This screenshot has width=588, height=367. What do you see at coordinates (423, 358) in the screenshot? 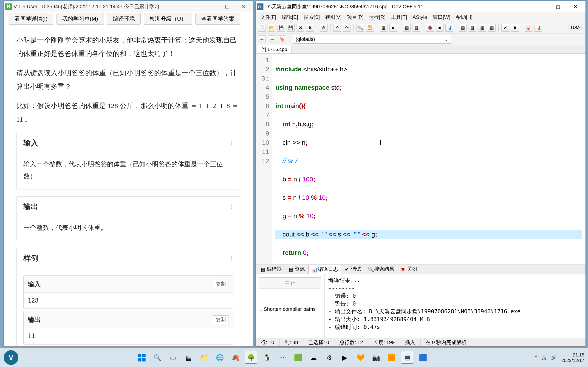
I see `app11-icon: 🟦` at bounding box center [423, 358].